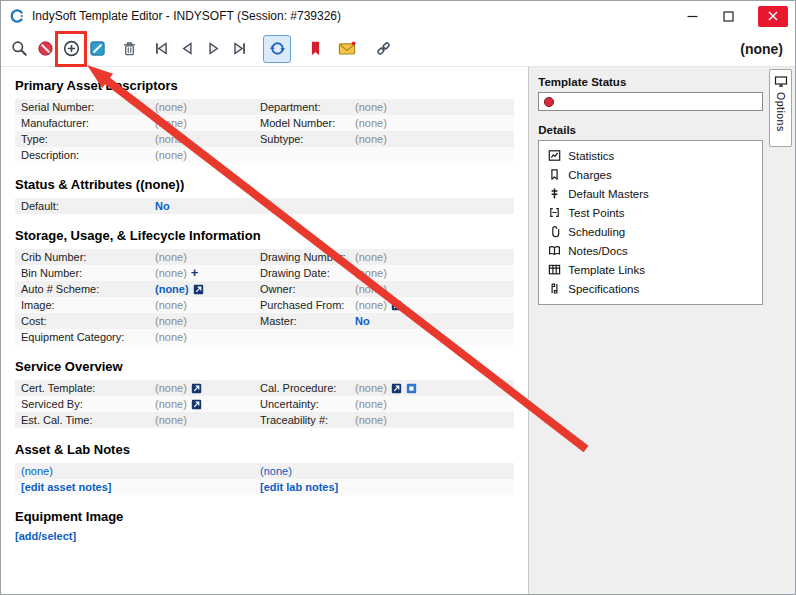 This screenshot has height=595, width=796. What do you see at coordinates (650, 288) in the screenshot?
I see `details-item-specifications: Specifications` at bounding box center [650, 288].